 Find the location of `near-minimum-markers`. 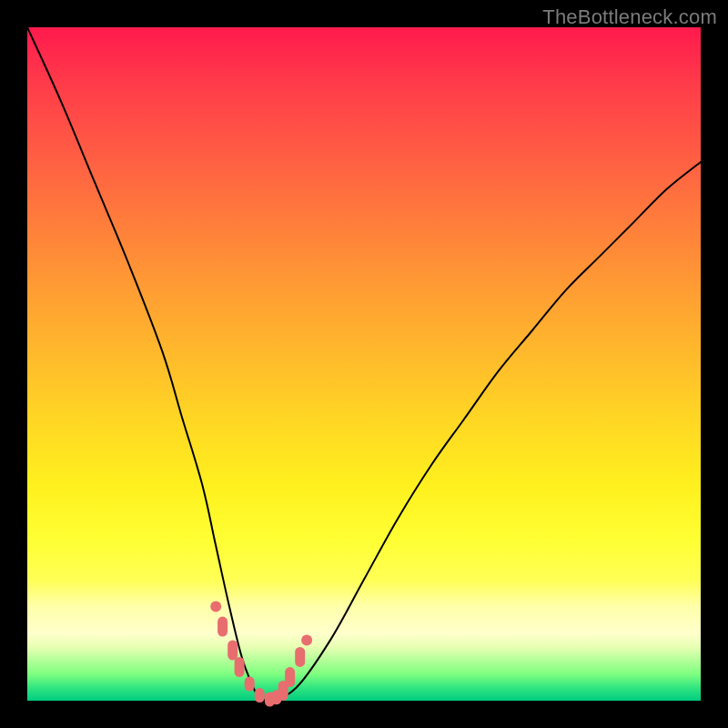

near-minimum-markers is located at coordinates (261, 653).